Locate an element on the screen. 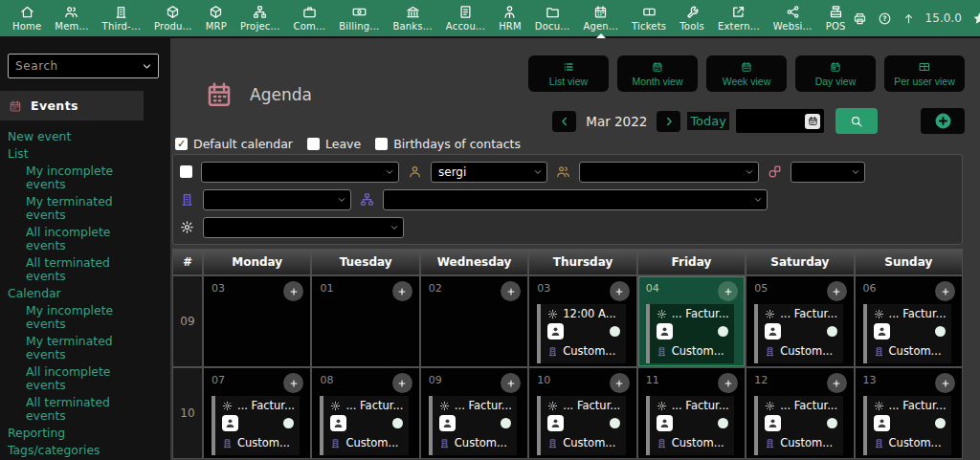 The width and height of the screenshot is (980, 460). nav-item-hrm: HRM is located at coordinates (510, 18).